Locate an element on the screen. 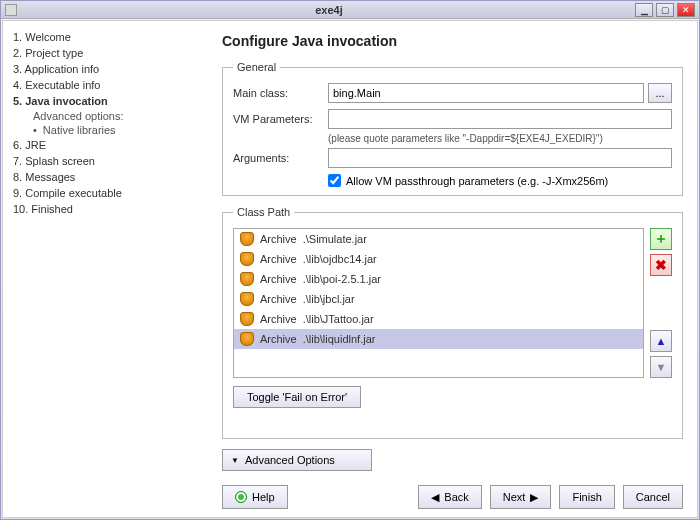  step-application-info: 3. Application info is located at coordinates (106, 69).